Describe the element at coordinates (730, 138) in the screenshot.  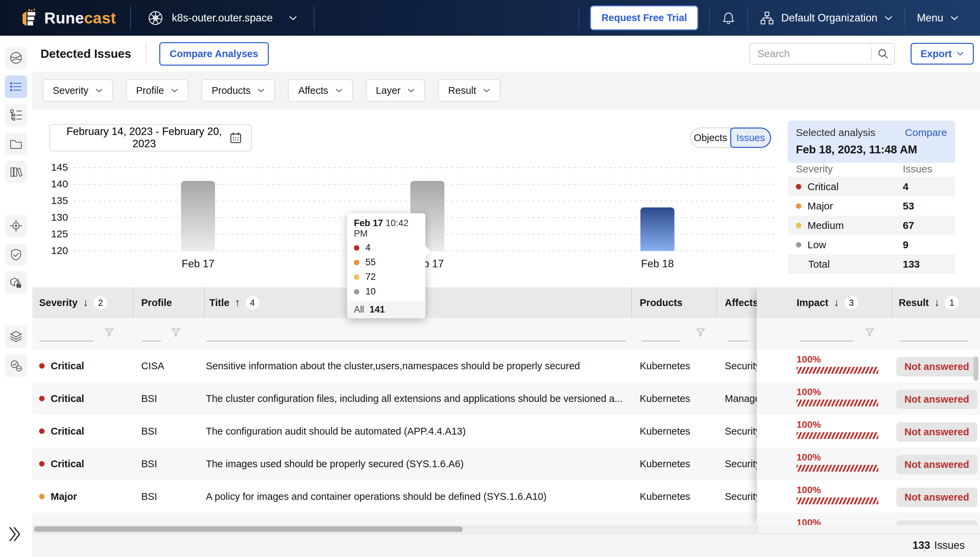
I see `view-toggle: Objects Issues` at that location.